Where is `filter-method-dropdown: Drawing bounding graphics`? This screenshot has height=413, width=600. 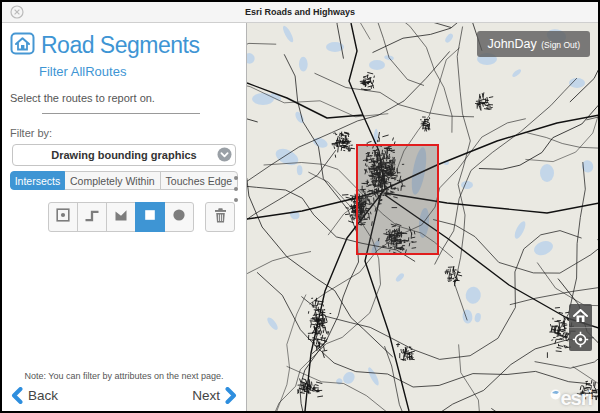
filter-method-dropdown: Drawing bounding graphics is located at coordinates (124, 155).